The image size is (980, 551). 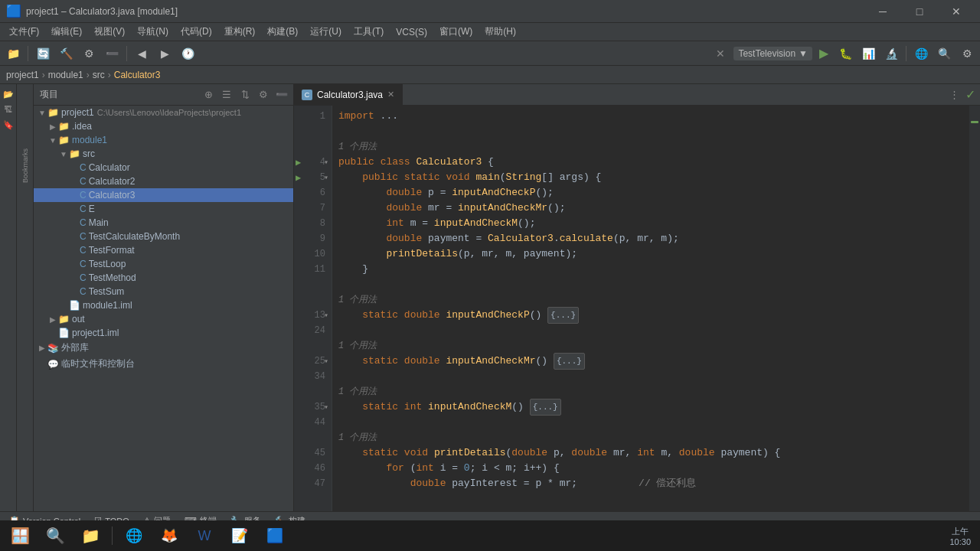 I want to click on menu-item-h: 帮助(H), so click(x=501, y=32).